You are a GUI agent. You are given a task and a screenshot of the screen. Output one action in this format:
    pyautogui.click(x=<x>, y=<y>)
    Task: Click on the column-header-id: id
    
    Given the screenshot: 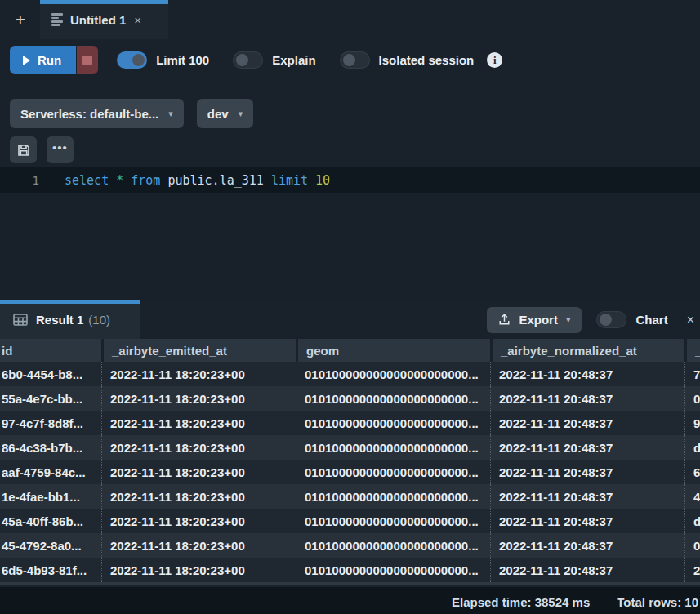 What is the action you would take?
    pyautogui.click(x=51, y=350)
    